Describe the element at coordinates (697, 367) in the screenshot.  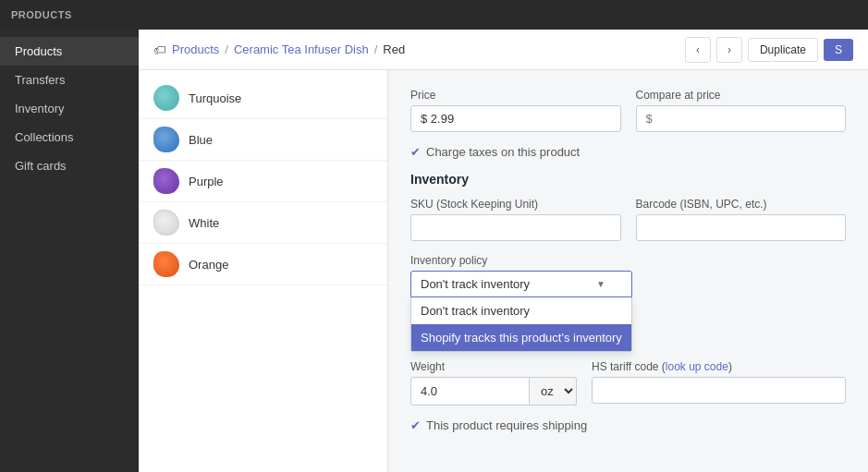
I see `hs-tariff-lookup-link: look up code` at that location.